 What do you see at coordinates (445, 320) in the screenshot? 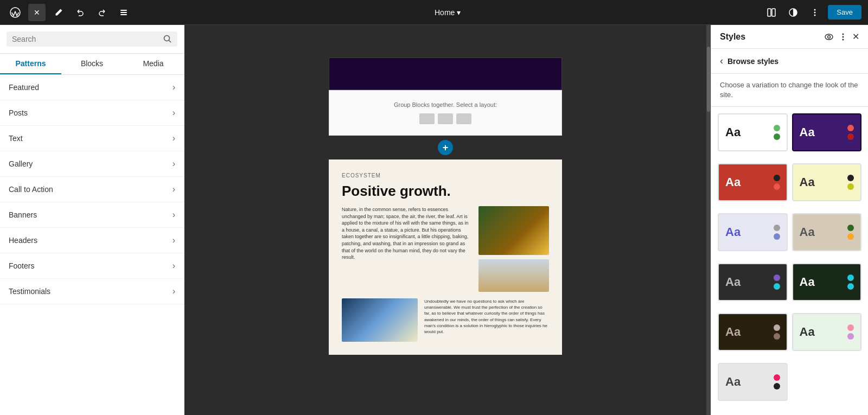
I see `bottom-row: Undoubtedly we have no questions to ask …` at bounding box center [445, 320].